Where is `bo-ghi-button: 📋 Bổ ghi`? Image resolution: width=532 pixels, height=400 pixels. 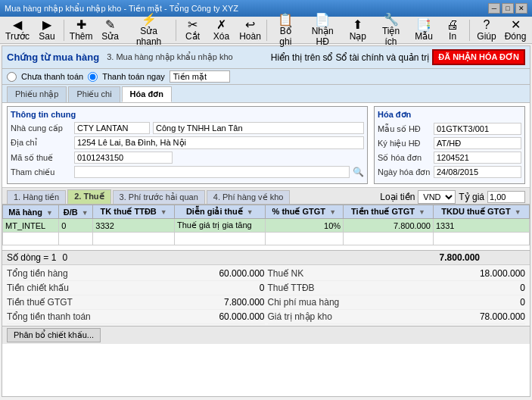 bo-ghi-button: 📋 Bổ ghi is located at coordinates (285, 30).